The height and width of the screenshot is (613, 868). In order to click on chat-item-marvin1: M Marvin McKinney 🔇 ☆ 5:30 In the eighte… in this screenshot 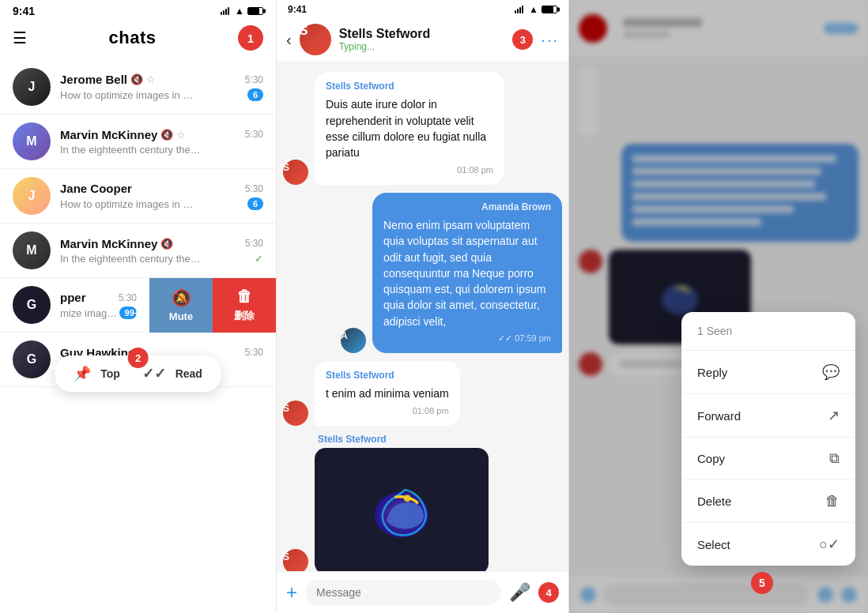, I will do `click(138, 142)`.